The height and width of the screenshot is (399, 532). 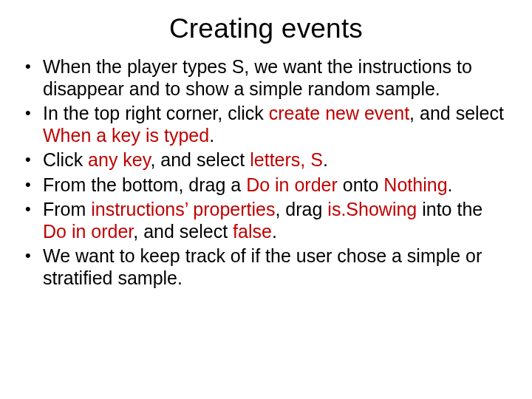 What do you see at coordinates (183, 209) in the screenshot?
I see `highlight-text: instructions’ properties` at bounding box center [183, 209].